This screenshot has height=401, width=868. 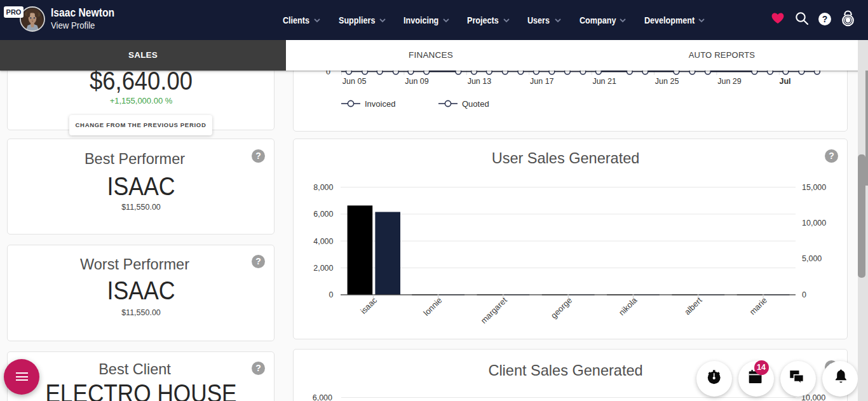 What do you see at coordinates (693, 306) in the screenshot?
I see `svg-text: albert` at bounding box center [693, 306].